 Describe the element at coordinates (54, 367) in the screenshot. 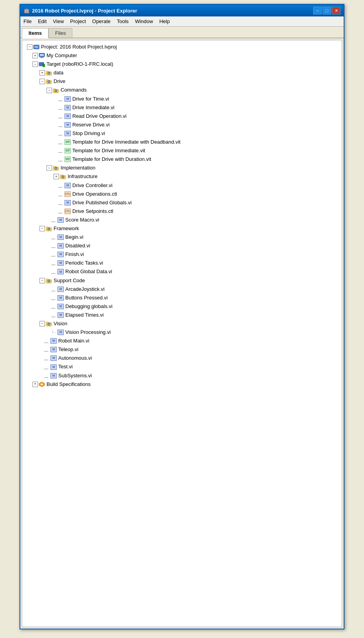

I see `vi-icon-test: VI` at that location.